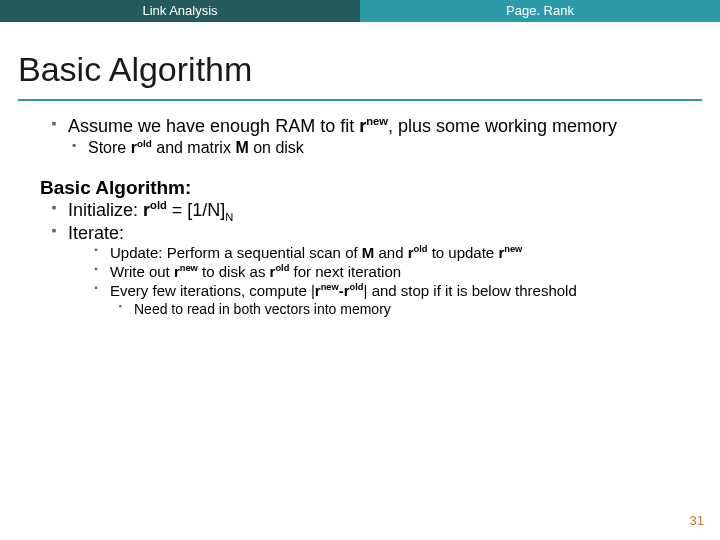 This screenshot has width=720, height=540. Describe the element at coordinates (360, 234) in the screenshot. I see `bullet-iterate: Iterate:` at that location.